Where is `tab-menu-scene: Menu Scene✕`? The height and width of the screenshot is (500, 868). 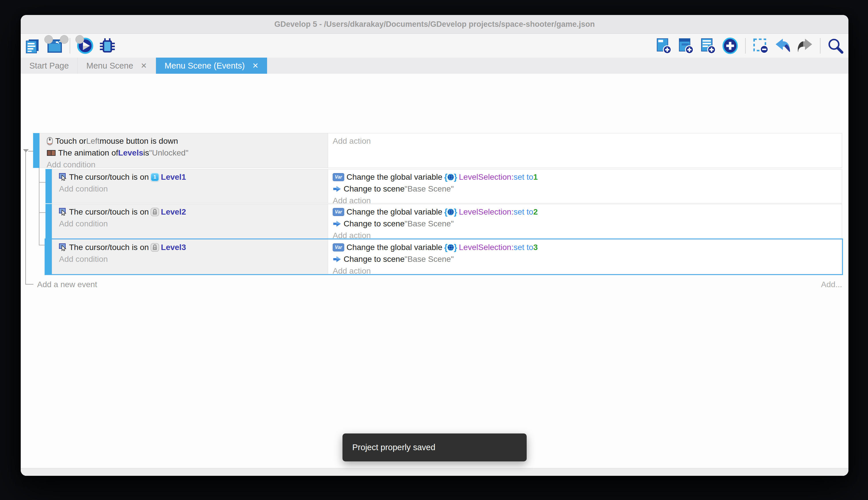 tab-menu-scene: Menu Scene✕ is located at coordinates (117, 66).